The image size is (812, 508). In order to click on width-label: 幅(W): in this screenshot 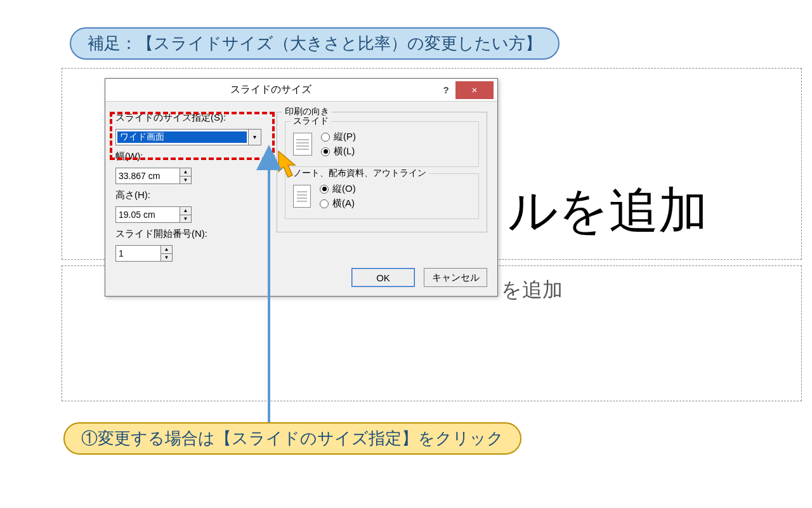, I will do `click(188, 156)`.